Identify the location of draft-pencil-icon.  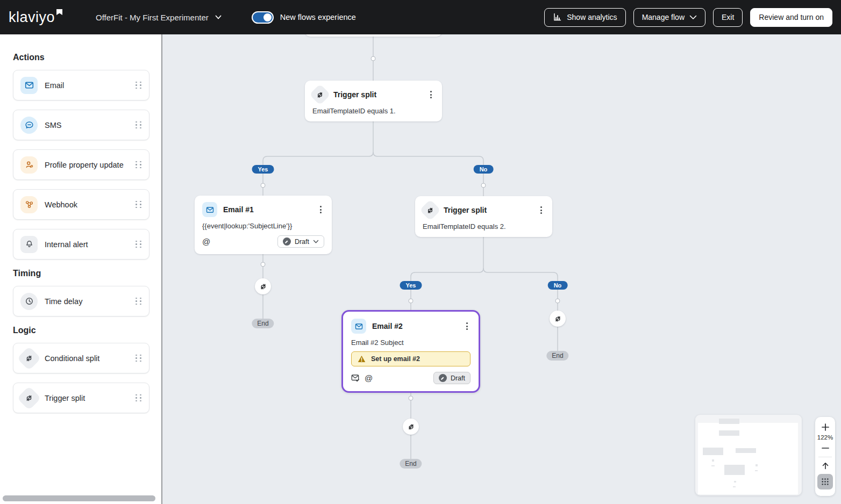
(287, 242).